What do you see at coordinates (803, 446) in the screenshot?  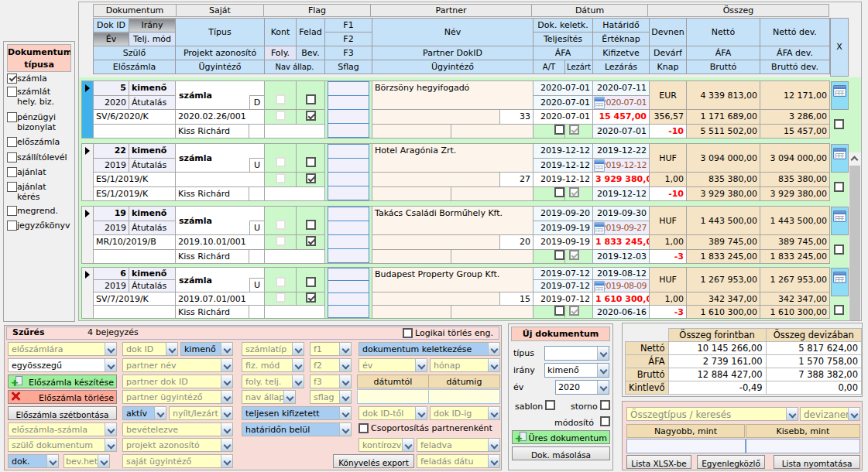 I see `kisebb-mint-input` at bounding box center [803, 446].